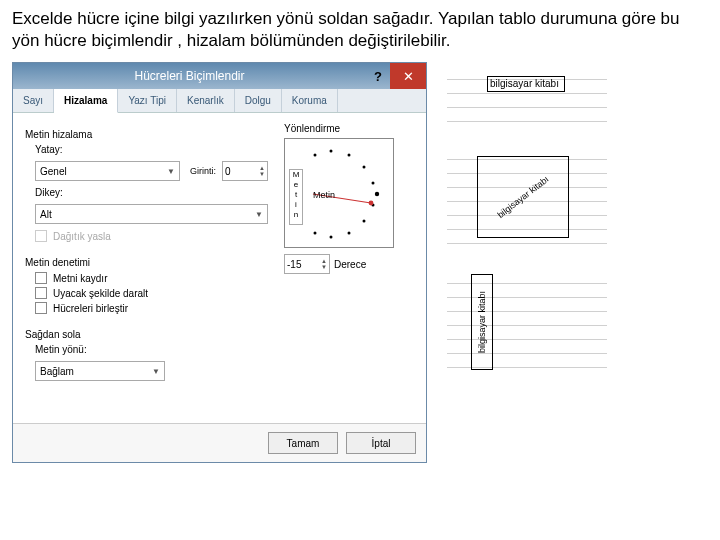  What do you see at coordinates (146, 134) in the screenshot?
I see `section-text-align: Metin hizalama` at bounding box center [146, 134].